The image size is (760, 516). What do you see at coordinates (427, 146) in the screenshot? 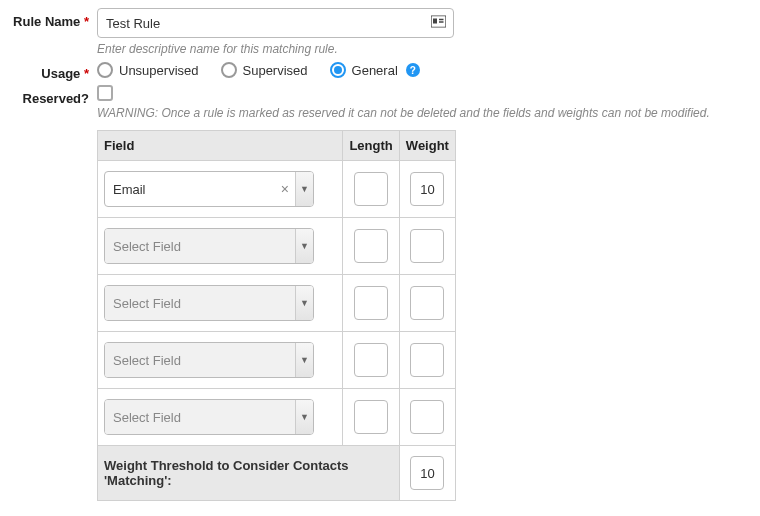
I see `col-weight: Weight` at bounding box center [427, 146].